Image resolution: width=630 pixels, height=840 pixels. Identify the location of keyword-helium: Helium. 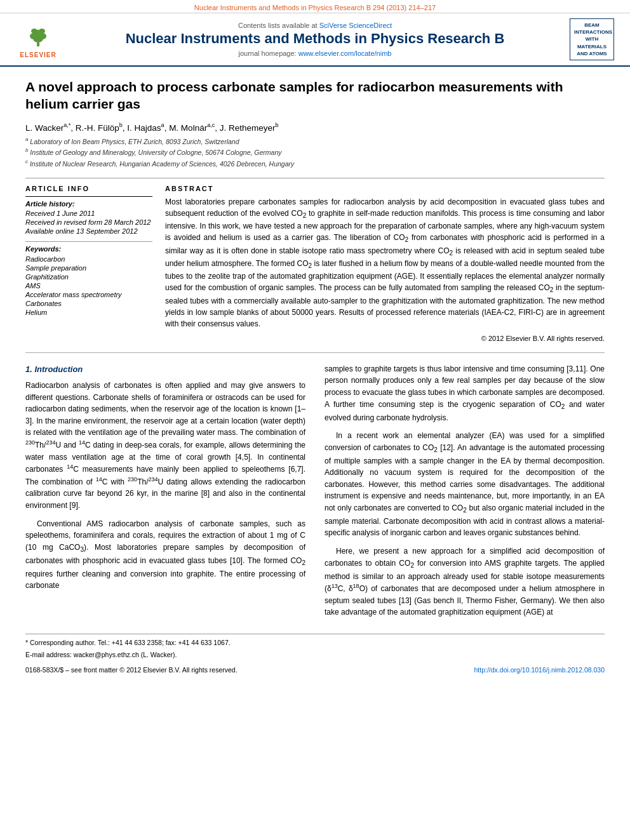
(89, 312).